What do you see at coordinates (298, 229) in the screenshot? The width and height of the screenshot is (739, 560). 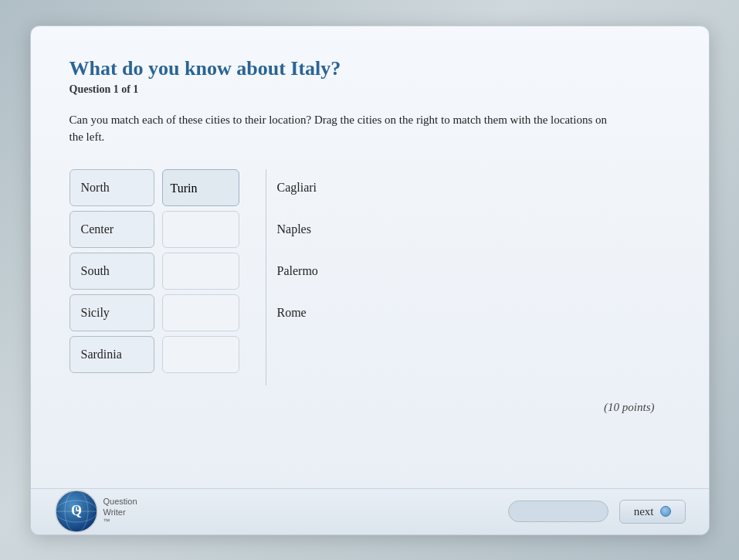 I see `city-naples: Naples` at bounding box center [298, 229].